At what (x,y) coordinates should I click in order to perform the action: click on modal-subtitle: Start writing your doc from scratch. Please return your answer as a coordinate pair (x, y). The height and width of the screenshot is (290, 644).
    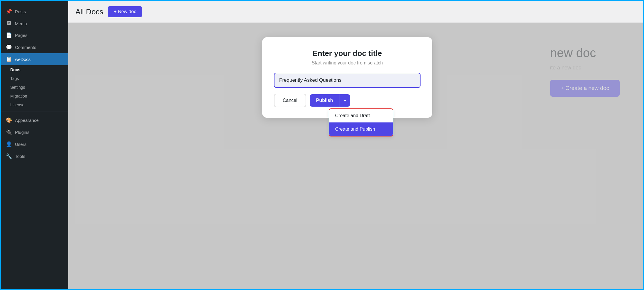
    Looking at the image, I should click on (347, 63).